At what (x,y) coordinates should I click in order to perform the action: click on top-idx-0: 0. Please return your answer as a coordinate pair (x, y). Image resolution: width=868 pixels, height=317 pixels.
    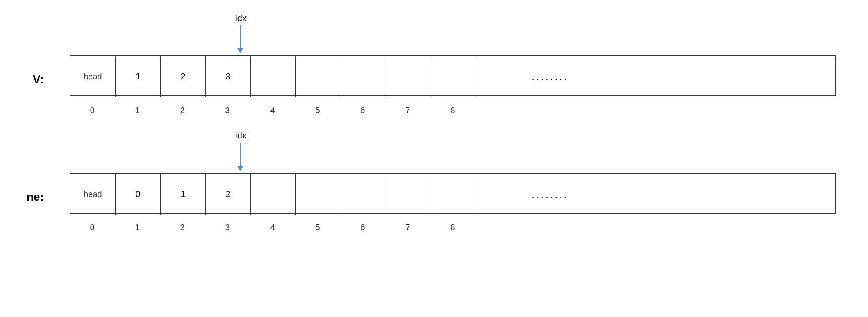
    Looking at the image, I should click on (92, 111).